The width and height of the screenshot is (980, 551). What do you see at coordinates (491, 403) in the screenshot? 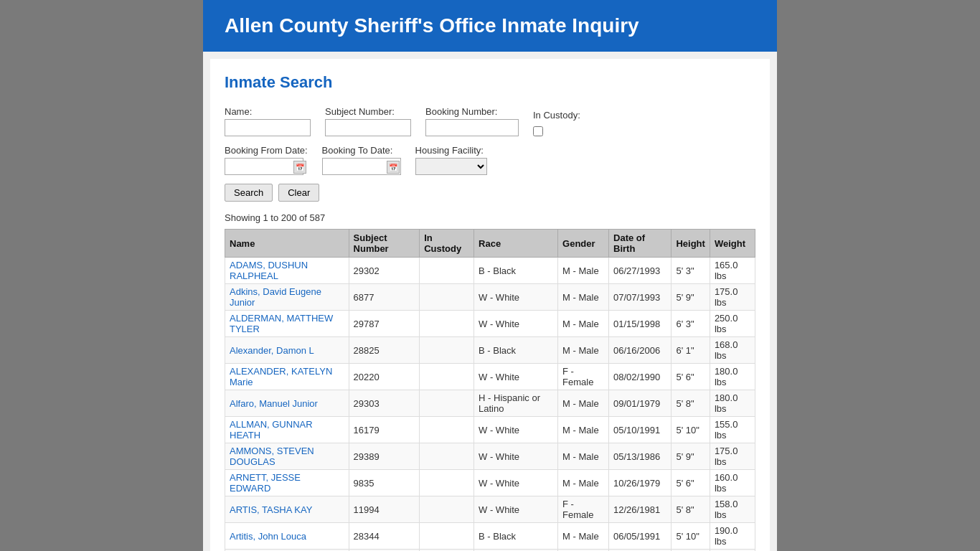
I see `table-row: Alfaro, Manuel Junior29303H - Hispanic o…` at bounding box center [491, 403].